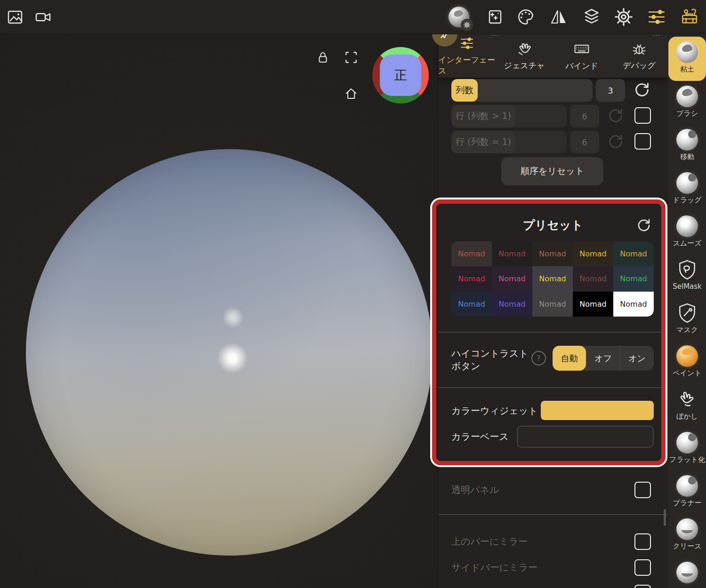 The width and height of the screenshot is (706, 588). I want to click on pump-tool-icon, so click(687, 572).